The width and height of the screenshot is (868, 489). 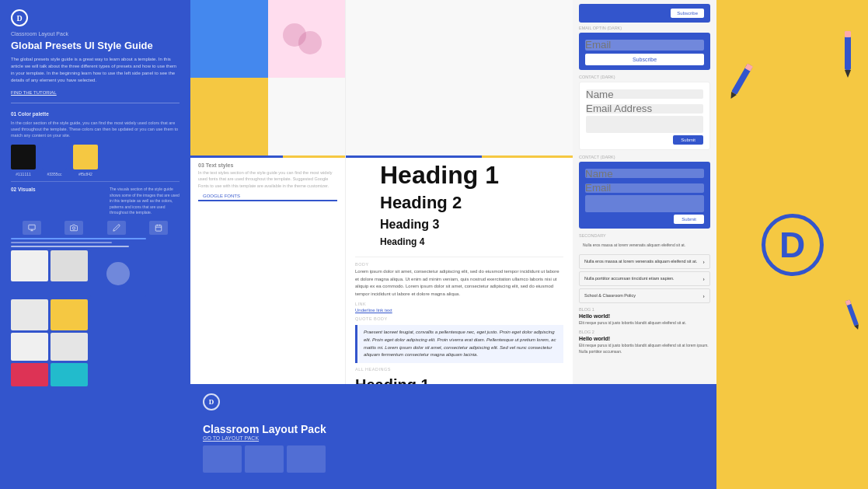 What do you see at coordinates (459, 310) in the screenshot?
I see `link-text: Underline link text` at bounding box center [459, 310].